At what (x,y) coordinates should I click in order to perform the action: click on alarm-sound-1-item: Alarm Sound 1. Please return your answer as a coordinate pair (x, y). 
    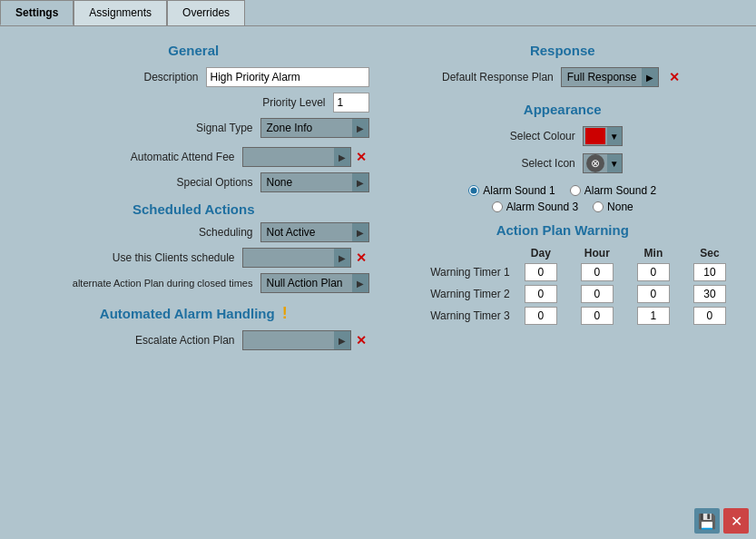
    Looking at the image, I should click on (512, 191).